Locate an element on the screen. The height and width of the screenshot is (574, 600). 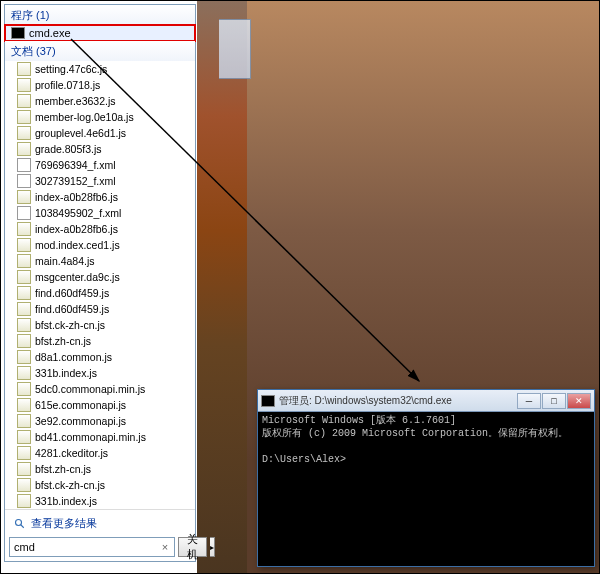
list-item: 1038495902_f.xml is located at coordinates (100, 213).